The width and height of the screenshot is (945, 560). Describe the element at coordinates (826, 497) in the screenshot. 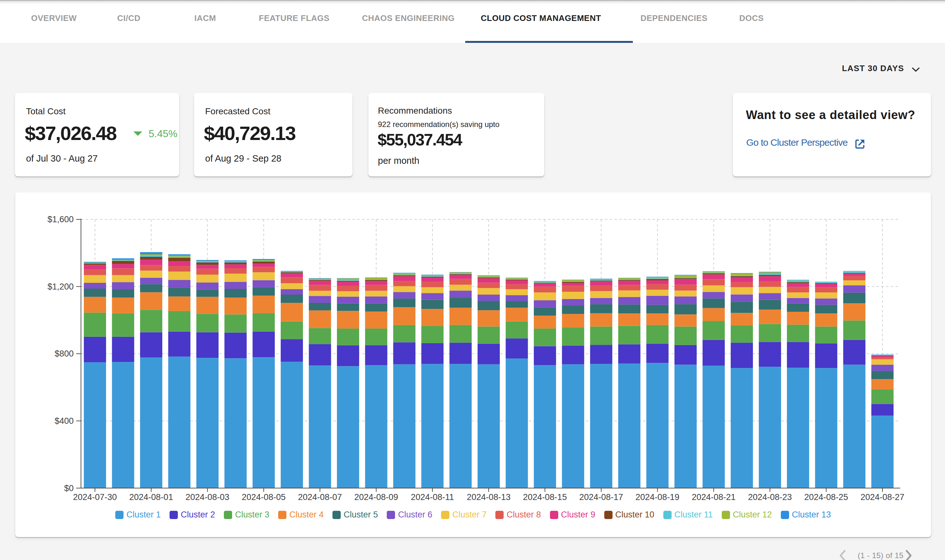

I see `svg-text: 2024-08-25` at that location.